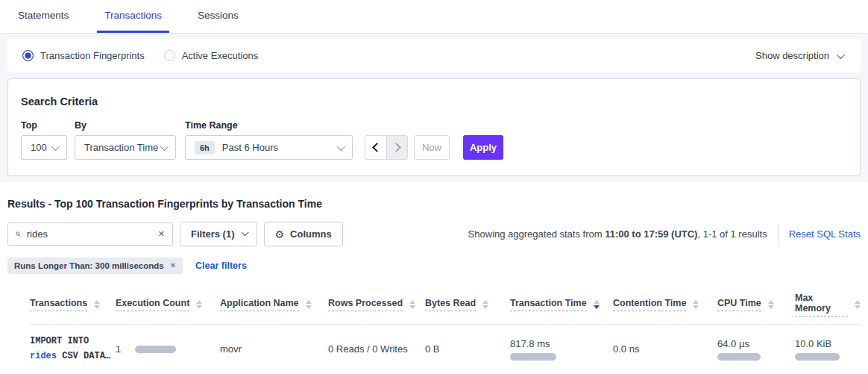 Image resolution: width=868 pixels, height=374 pixels. What do you see at coordinates (221, 266) in the screenshot?
I see `clear-filters-link: Clear filters` at bounding box center [221, 266].